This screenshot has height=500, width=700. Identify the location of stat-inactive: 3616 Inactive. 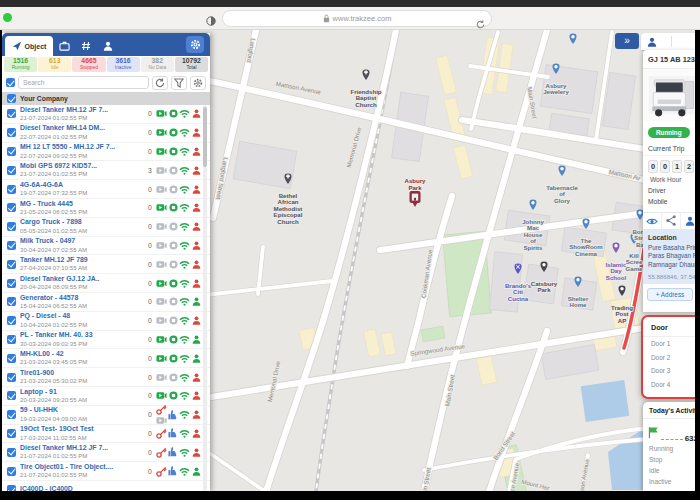
(124, 64).